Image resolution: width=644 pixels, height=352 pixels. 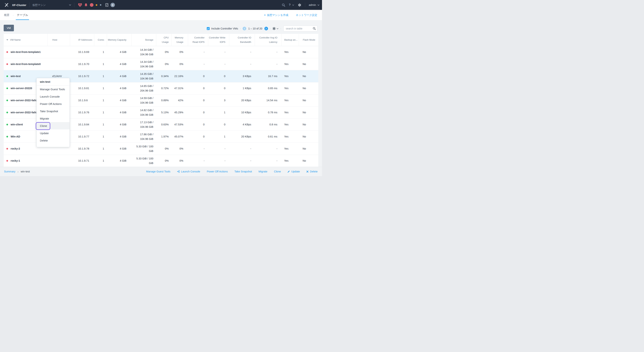 I want to click on table-row: rocky-1 10.1.9.71 1 4 GiB 5.33 GiB / 100…, so click(x=161, y=161).